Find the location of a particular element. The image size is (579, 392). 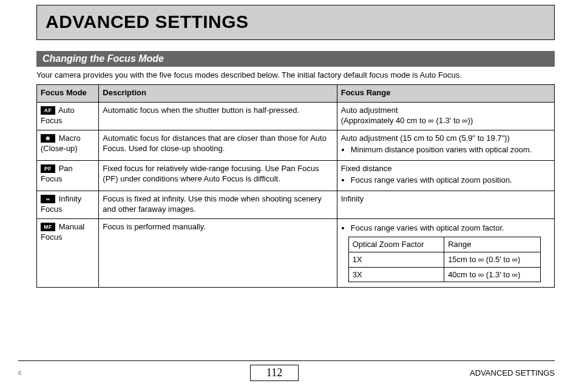

zoom-range-table: Optical Zoom Factor Range 1X 15cm to ∞ (… is located at coordinates (445, 260).